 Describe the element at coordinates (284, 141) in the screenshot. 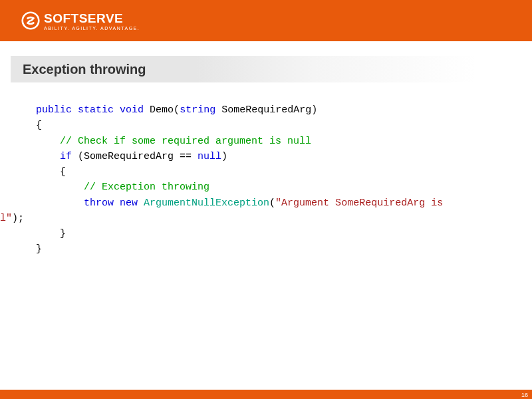

I see `code-line: // Check if some required argument is nu…` at that location.